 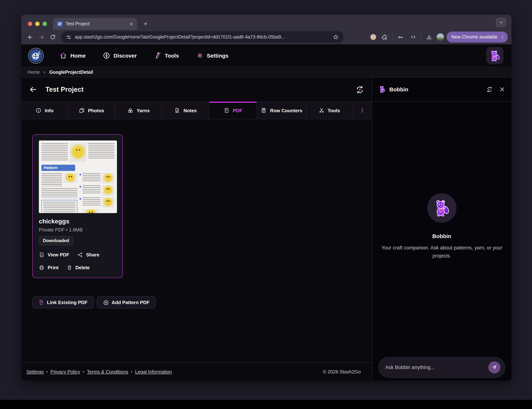 What do you see at coordinates (442, 90) in the screenshot?
I see `bobbin-header: Bobbin` at bounding box center [442, 90].